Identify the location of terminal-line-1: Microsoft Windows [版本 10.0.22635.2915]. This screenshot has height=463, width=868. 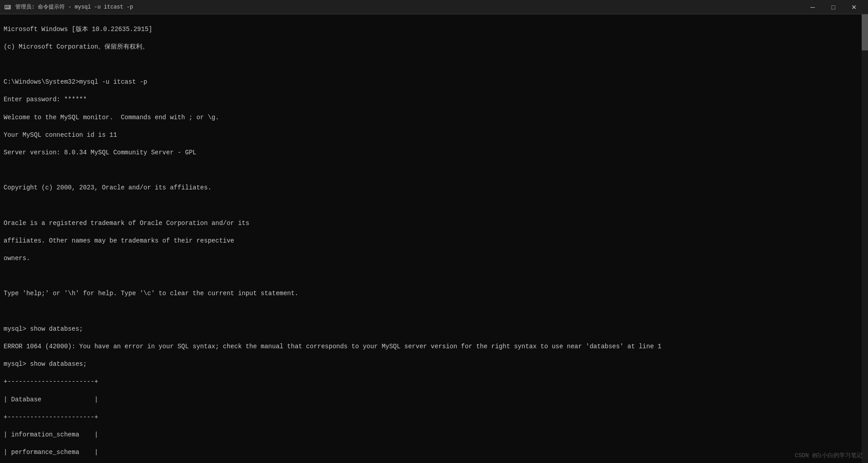
(434, 30).